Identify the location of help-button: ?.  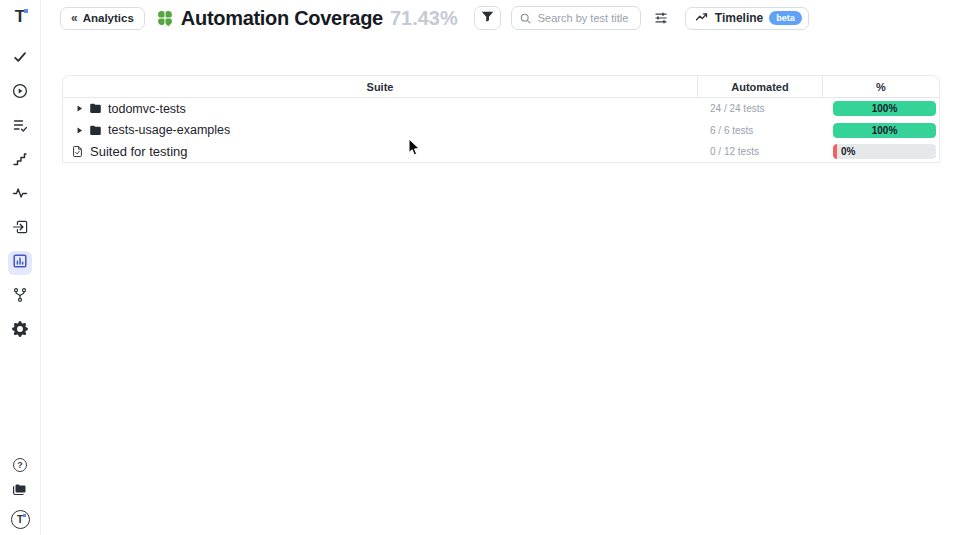
(20, 465).